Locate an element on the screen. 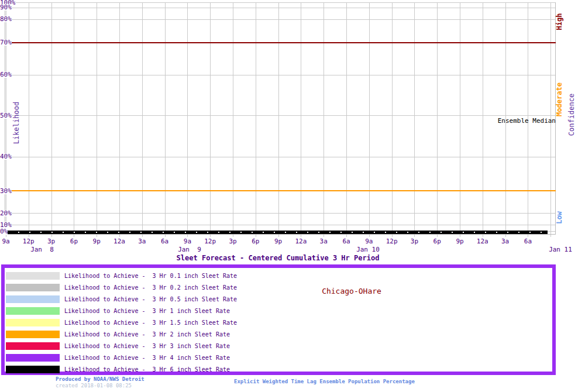 This screenshot has width=585, height=392. legend-row: Likelihood to Achieve - 3 Hr 4 inch Slee… is located at coordinates (279, 357).